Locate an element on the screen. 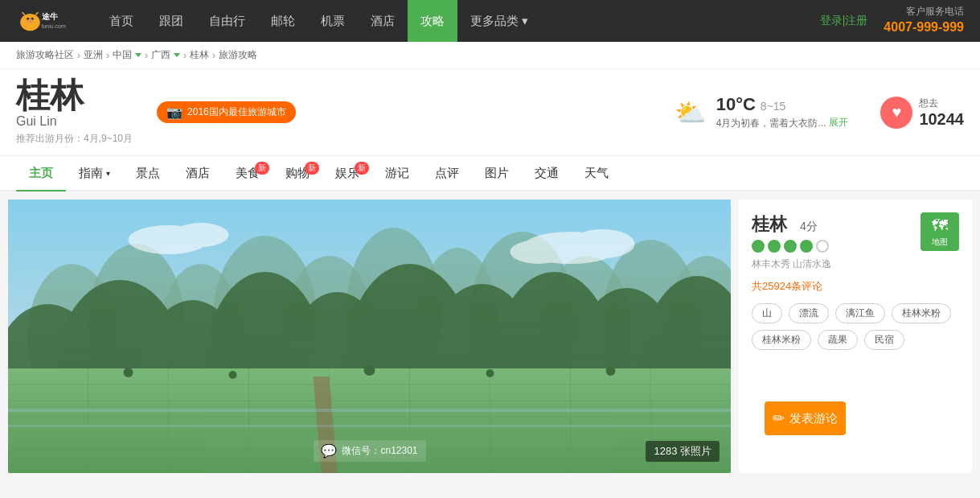 The height and width of the screenshot is (498, 980). tags-section: 山 漂流 漓江鱼 桂林米粉 桂林米粉 蔬果 民宿 is located at coordinates (855, 327).